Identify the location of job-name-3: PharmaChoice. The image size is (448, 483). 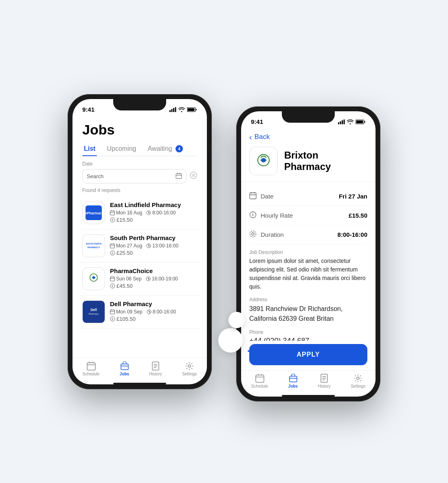
(154, 271).